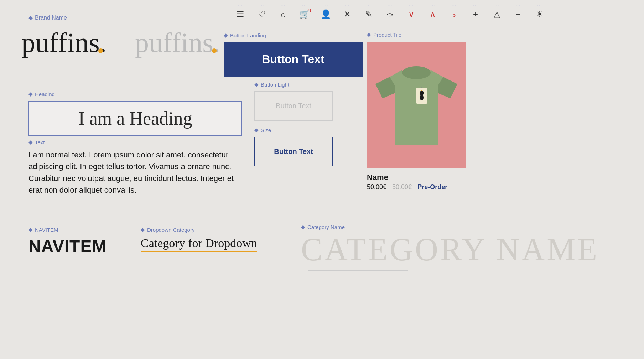 The image size is (644, 359). What do you see at coordinates (68, 241) in the screenshot?
I see `navitem-section: ◆ NAVITEM NAVITEM` at bounding box center [68, 241].